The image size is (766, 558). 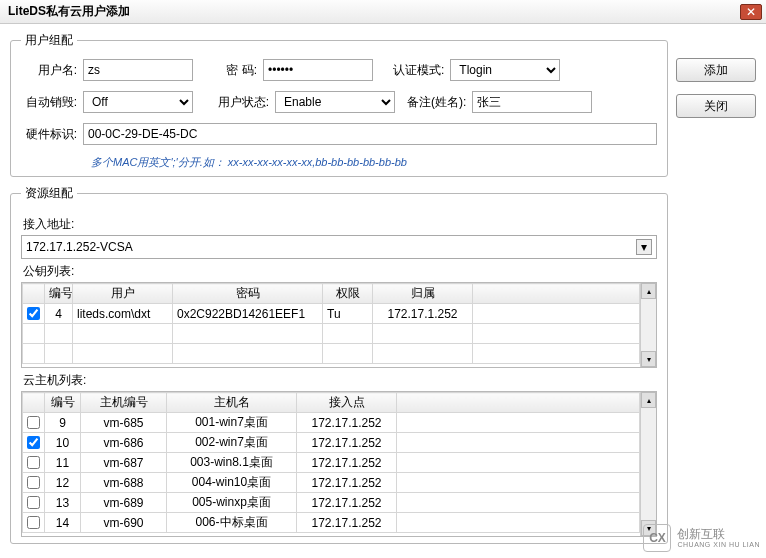 I want to click on vm-header-row: 编号 主机编号 主机名 接入点, so click(x=332, y=403).